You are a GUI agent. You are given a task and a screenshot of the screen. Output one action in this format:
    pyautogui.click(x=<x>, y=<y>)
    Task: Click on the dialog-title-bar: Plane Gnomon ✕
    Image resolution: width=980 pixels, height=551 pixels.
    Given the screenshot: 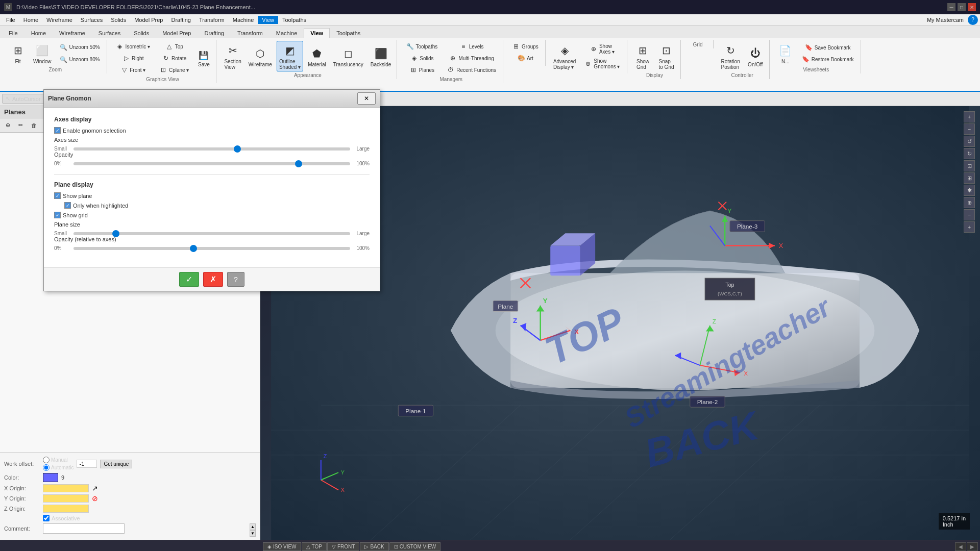 What is the action you would take?
    pyautogui.click(x=212, y=99)
    